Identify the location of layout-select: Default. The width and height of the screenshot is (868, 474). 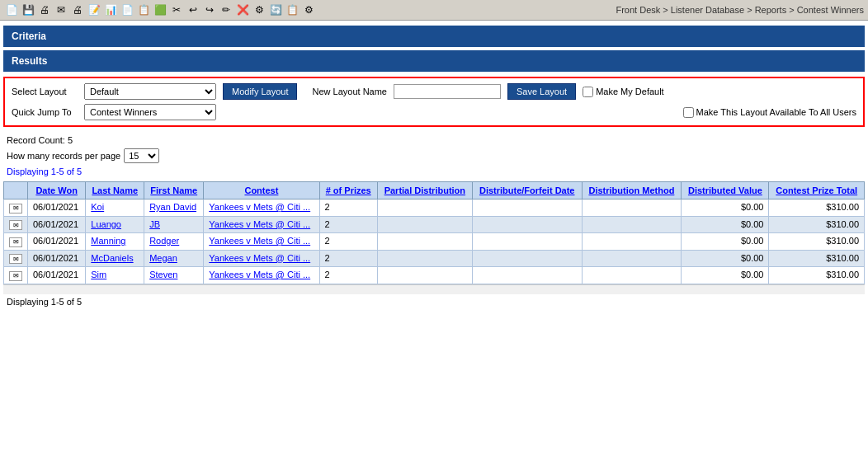
(150, 92).